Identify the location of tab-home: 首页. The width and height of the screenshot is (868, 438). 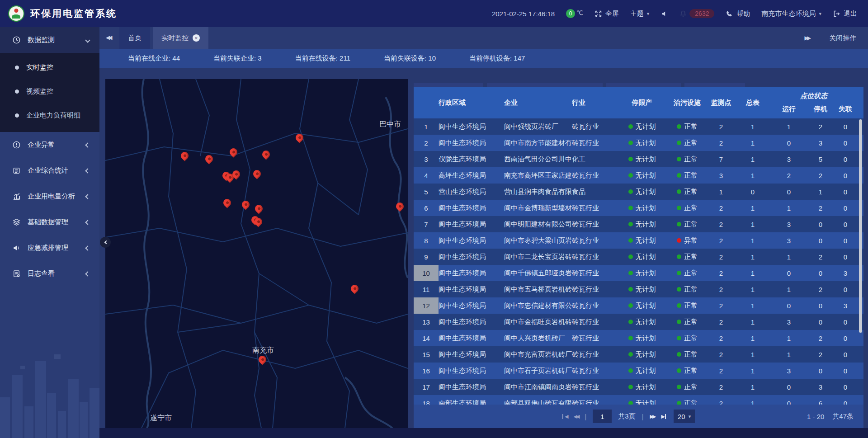
(135, 38).